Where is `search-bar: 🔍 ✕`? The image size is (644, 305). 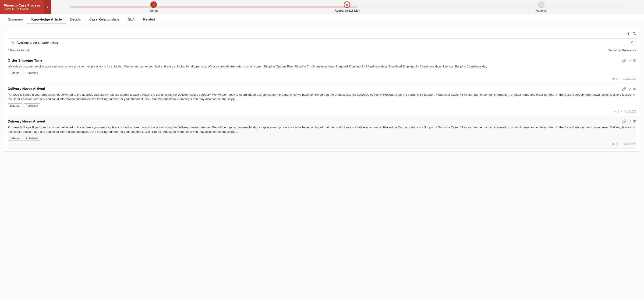 search-bar: 🔍 ✕ is located at coordinates (322, 42).